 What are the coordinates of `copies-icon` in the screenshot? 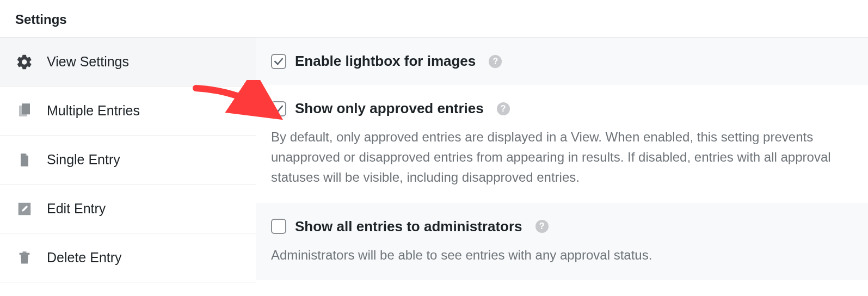 It's located at (24, 111).